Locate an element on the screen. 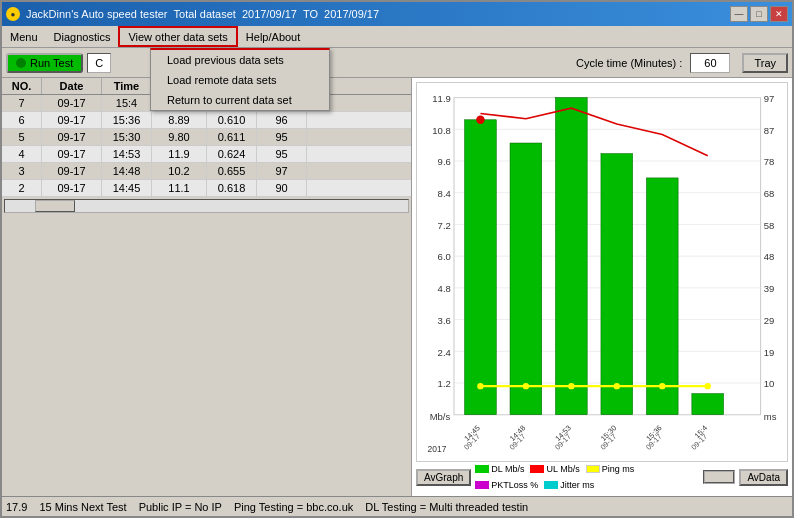 This screenshot has width=794, height=518. dropdown-item-load-remote: Load remote data sets is located at coordinates (240, 80).